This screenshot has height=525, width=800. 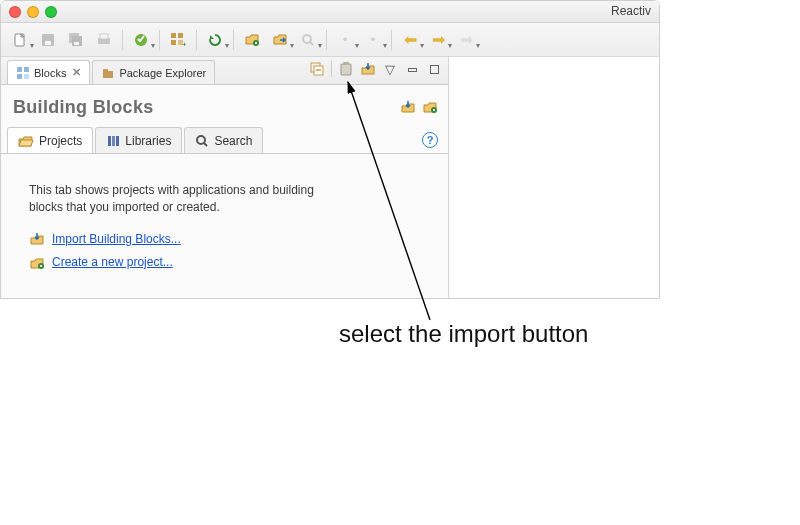 What do you see at coordinates (464, 334) in the screenshot?
I see `annotation-text: select the import button` at bounding box center [464, 334].